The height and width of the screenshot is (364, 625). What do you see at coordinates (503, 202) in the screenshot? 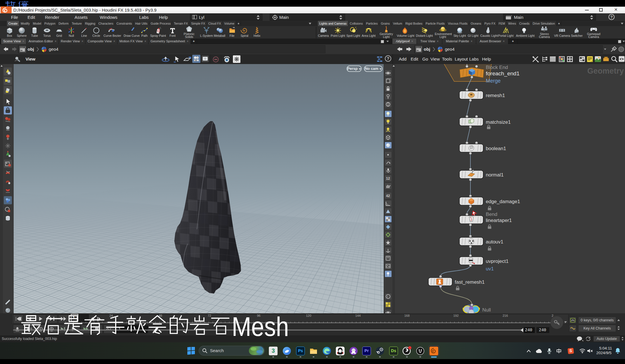
I see `svg-text: edge_damage1` at bounding box center [503, 202].